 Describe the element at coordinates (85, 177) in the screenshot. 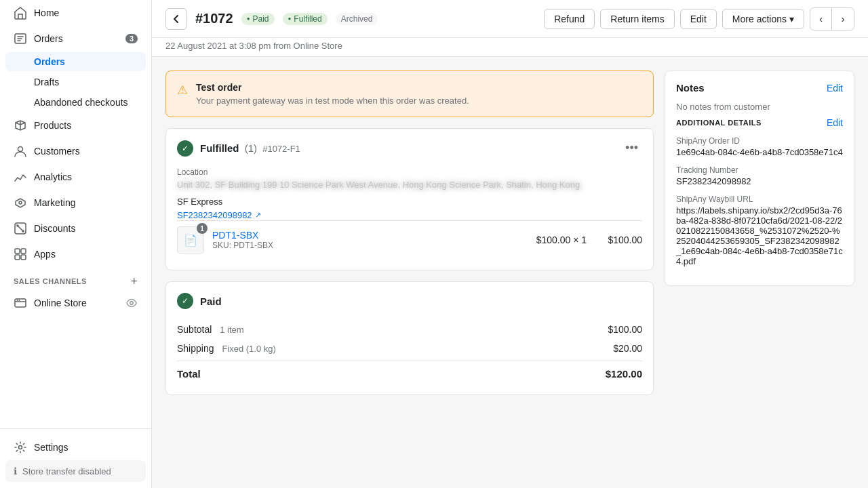

I see `sidebar-analytics-label: Analytics` at that location.